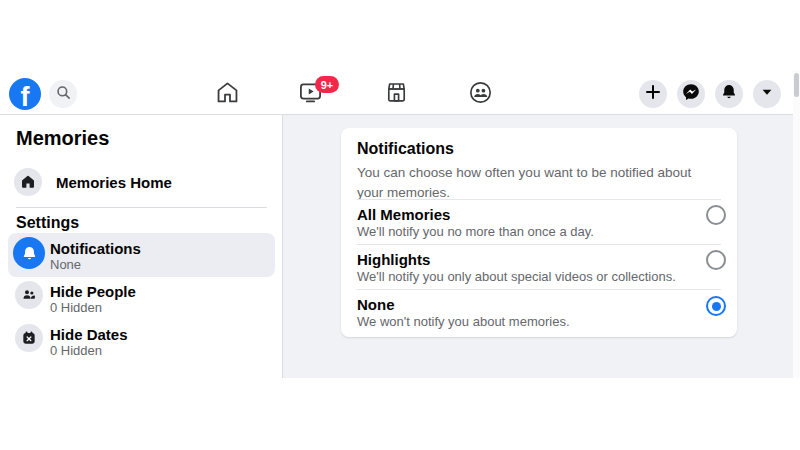  I want to click on sidebar-item-hide-people, so click(142, 300).